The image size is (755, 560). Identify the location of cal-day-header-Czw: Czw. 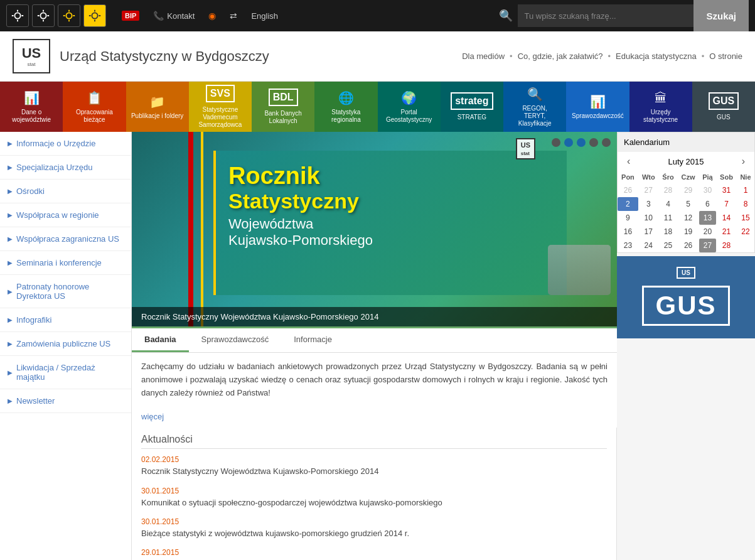
(688, 177).